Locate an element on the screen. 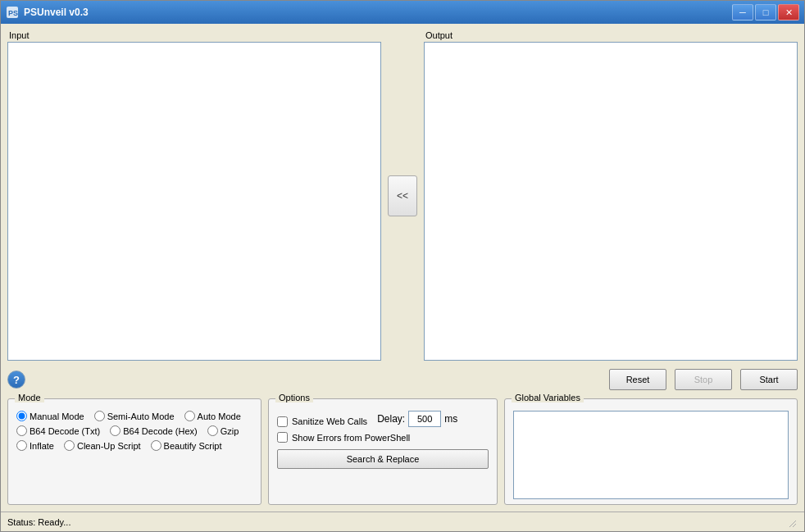 The width and height of the screenshot is (805, 532). search-replace-button: Search & Replace is located at coordinates (383, 459).